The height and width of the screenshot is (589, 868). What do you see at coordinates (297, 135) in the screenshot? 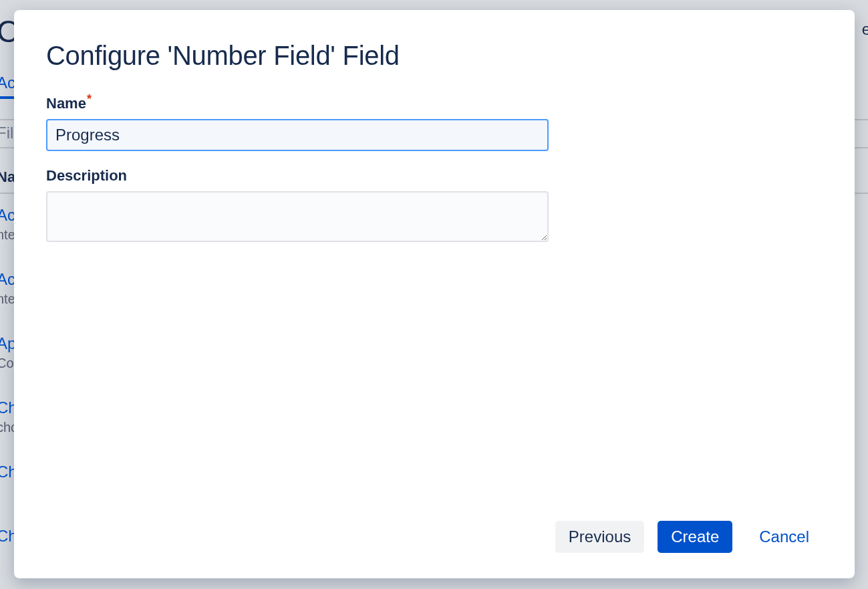
I see `name-input` at bounding box center [297, 135].